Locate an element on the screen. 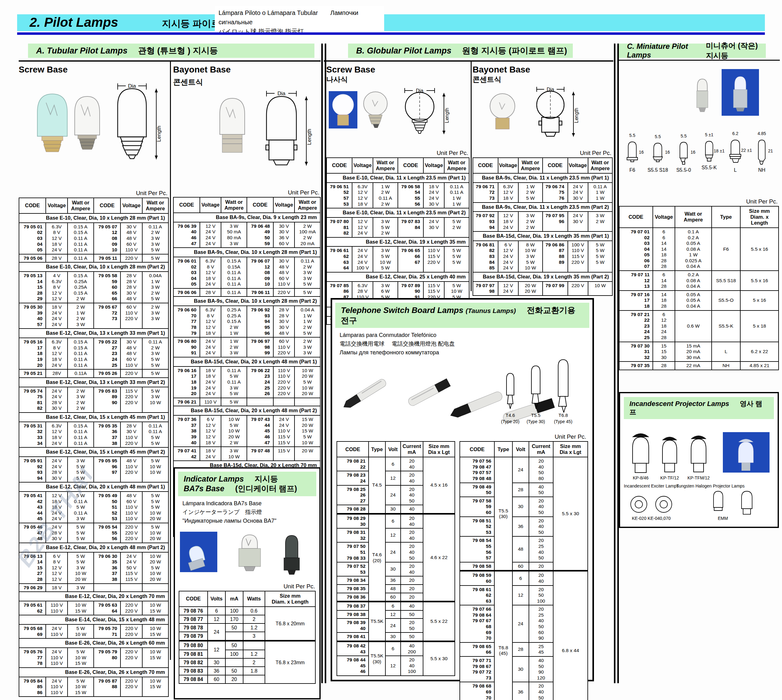 The image size is (782, 700). header-cell: Watt or Ampere is located at coordinates (530, 165).